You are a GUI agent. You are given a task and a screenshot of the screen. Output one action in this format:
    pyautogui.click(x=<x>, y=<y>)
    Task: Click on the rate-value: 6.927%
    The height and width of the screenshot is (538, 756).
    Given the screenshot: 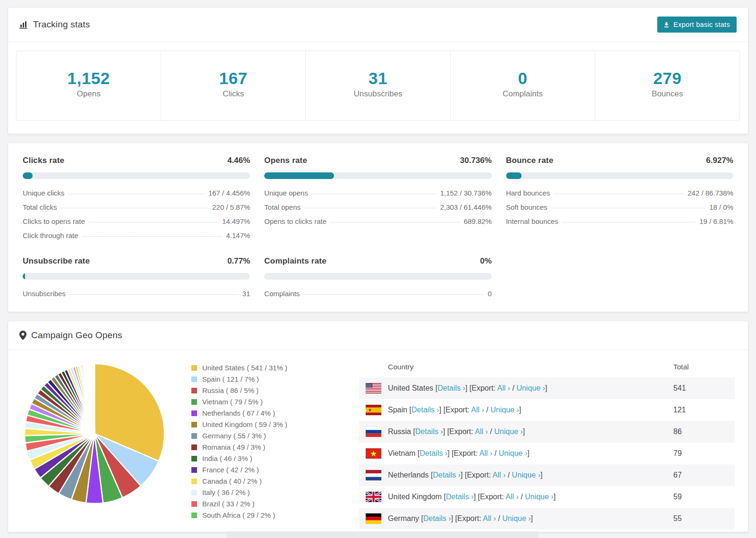 What is the action you would take?
    pyautogui.click(x=720, y=161)
    